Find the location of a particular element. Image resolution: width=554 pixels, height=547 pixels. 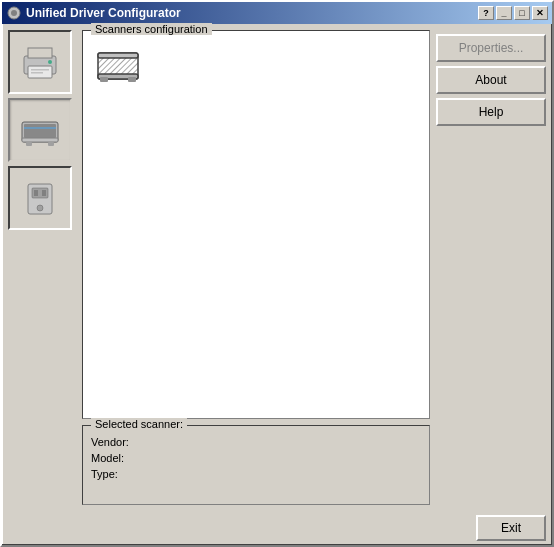

type-label: Type: is located at coordinates (104, 474).